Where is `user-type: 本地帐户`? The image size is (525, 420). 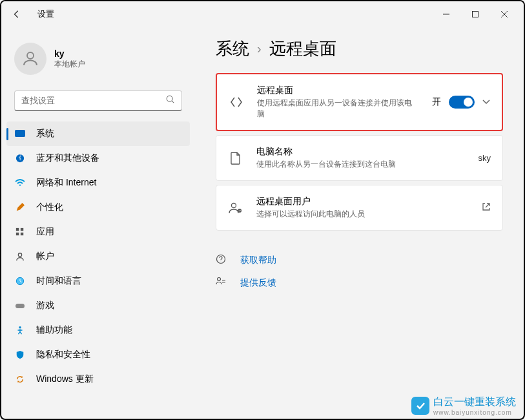 user-type: 本地帐户 is located at coordinates (70, 65).